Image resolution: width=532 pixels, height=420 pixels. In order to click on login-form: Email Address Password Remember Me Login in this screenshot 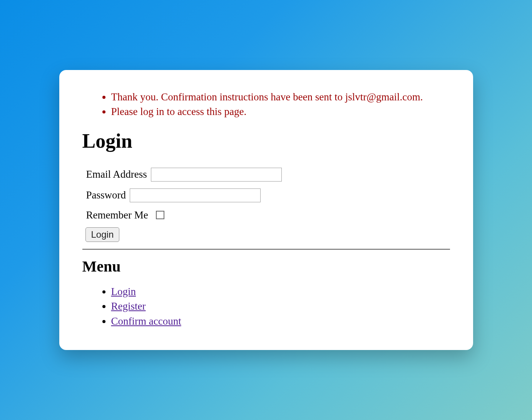, I will do `click(266, 205)`.